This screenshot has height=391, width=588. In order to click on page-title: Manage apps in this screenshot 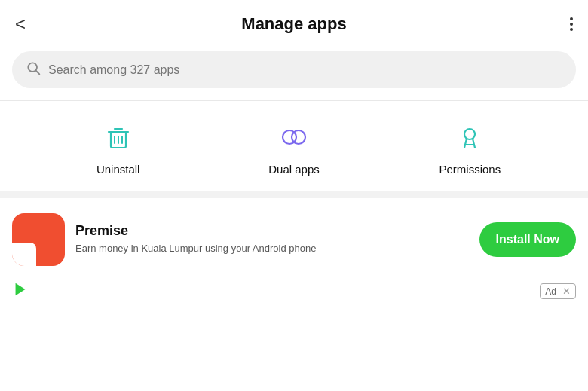, I will do `click(294, 24)`.